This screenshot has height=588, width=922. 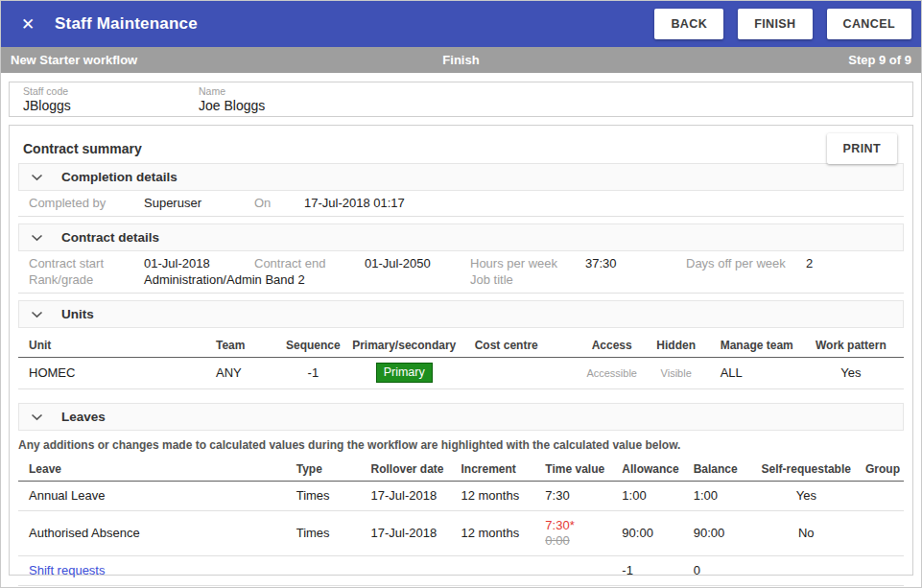 What do you see at coordinates (806, 533) in the screenshot?
I see `self-requestable: No` at bounding box center [806, 533].